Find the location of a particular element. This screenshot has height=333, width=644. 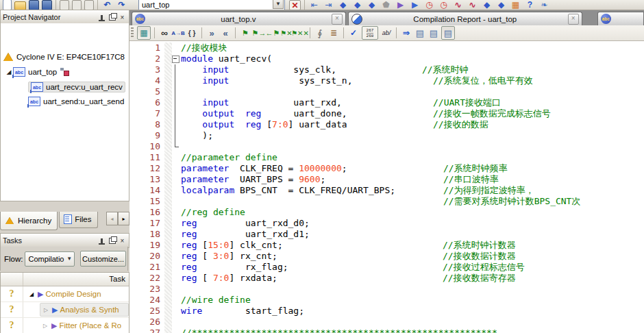

timing-path-icon: ∿ is located at coordinates (458, 5).